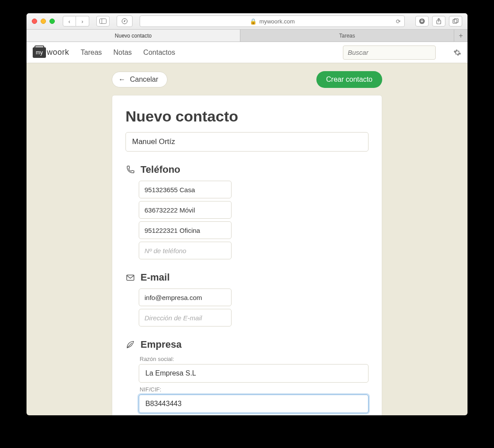 The image size is (494, 448). What do you see at coordinates (140, 80) in the screenshot?
I see `cancel-button: ← Cancelar` at bounding box center [140, 80].